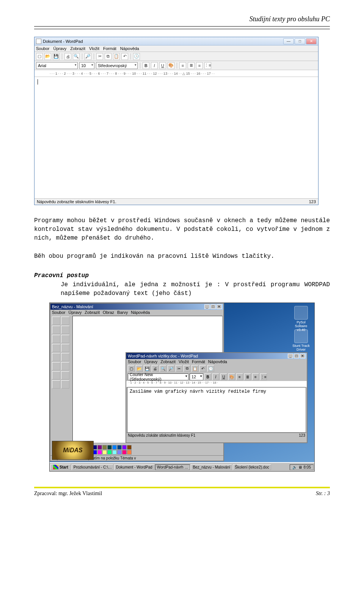  What do you see at coordinates (56, 384) in the screenshot?
I see `tool-ellipse-icon` at bounding box center [56, 384].